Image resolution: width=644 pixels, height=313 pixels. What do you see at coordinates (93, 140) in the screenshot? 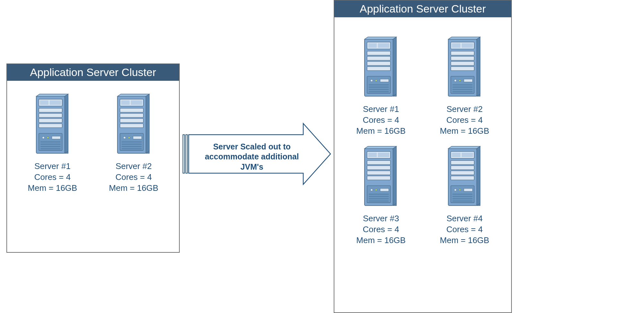
I see `cluster-left-body: Server #1 Cores = 4 Mem = 16GB Server #2…` at bounding box center [93, 140].